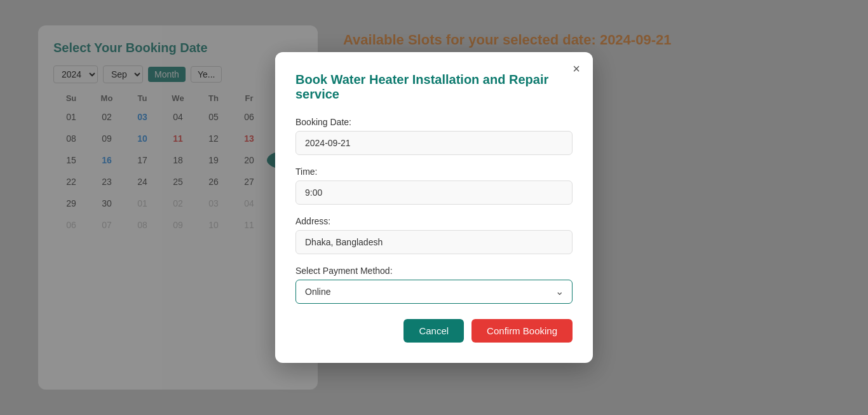  Describe the element at coordinates (434, 330) in the screenshot. I see `modal-actions: Cancel Confirm Booking` at that location.